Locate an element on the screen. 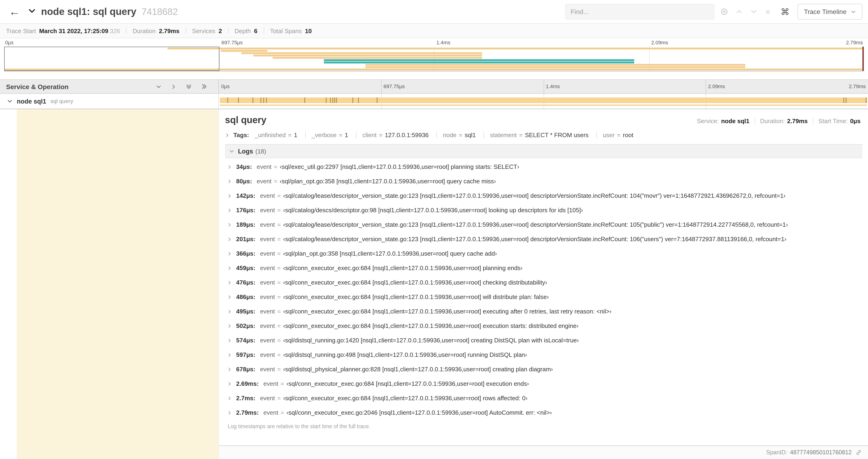  log-field-value: ‹sql/exec_util.go:2297 [nsql1,client=127… is located at coordinates (400, 167).